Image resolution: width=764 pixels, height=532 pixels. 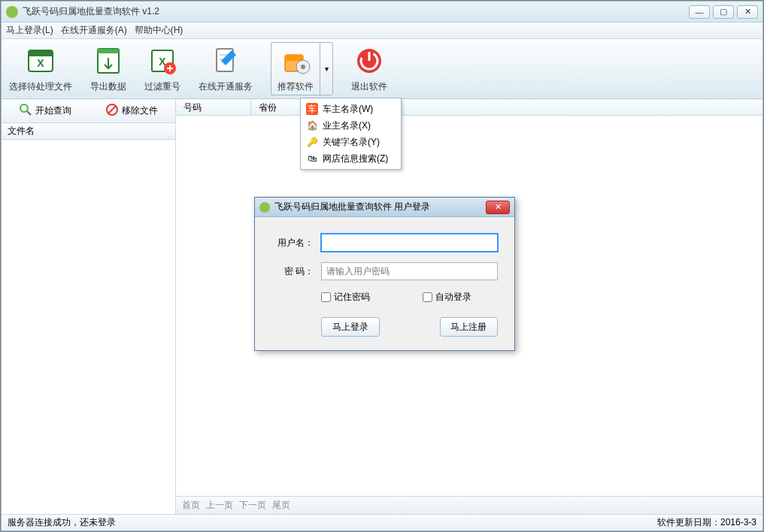 I want to click on filter-duplicate-button: X 过滤重号, so click(x=162, y=69).